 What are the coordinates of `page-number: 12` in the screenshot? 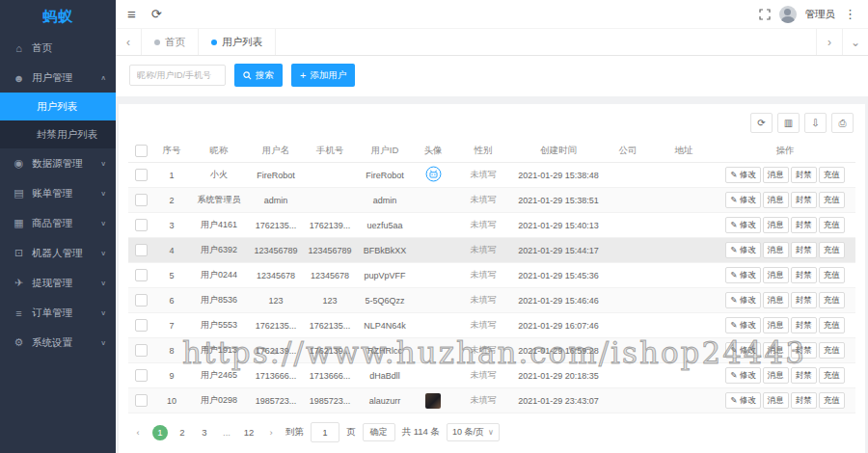 It's located at (249, 433).